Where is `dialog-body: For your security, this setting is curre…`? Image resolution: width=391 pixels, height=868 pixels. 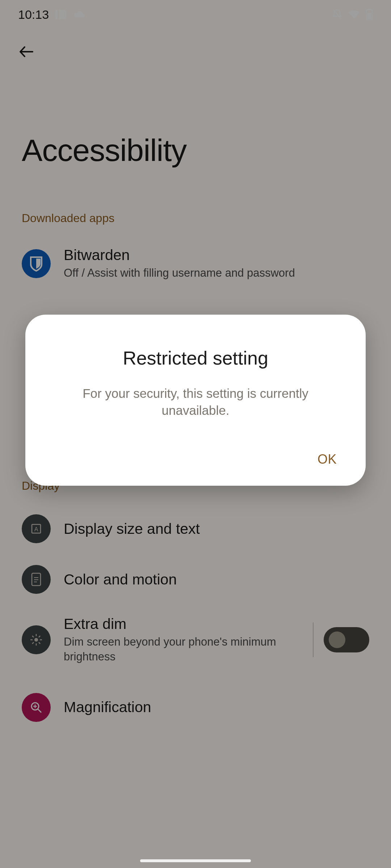
dialog-body: For your security, this setting is curre… is located at coordinates (196, 402).